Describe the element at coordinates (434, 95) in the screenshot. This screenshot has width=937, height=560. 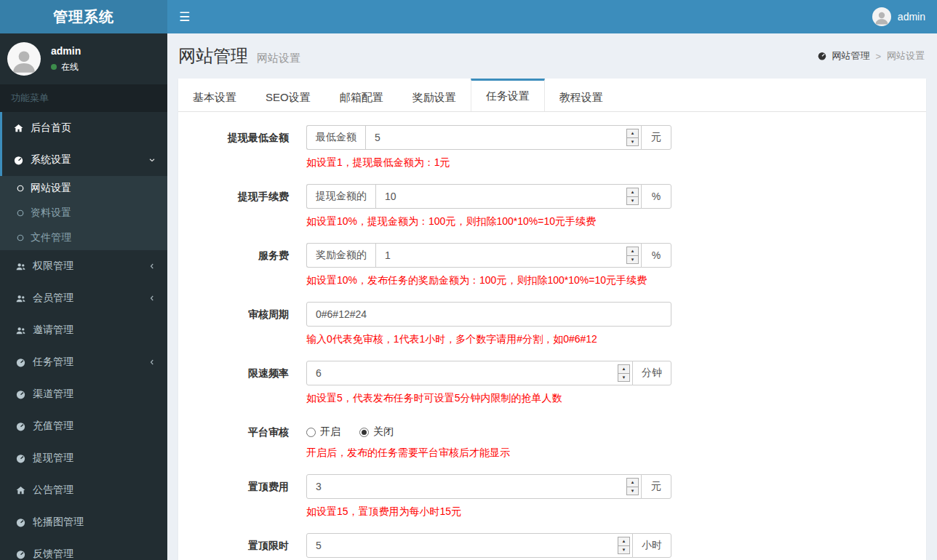
I see `tab-reward-settings: 奖励设置` at that location.